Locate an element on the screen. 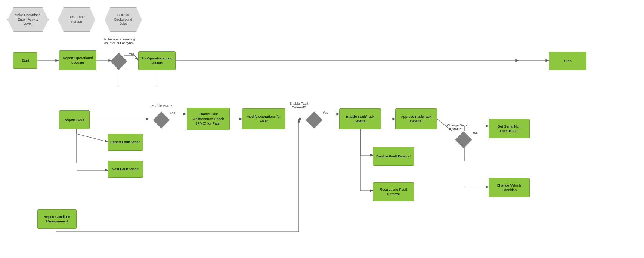 The image size is (644, 258). stop-node: Stop is located at coordinates (568, 61).